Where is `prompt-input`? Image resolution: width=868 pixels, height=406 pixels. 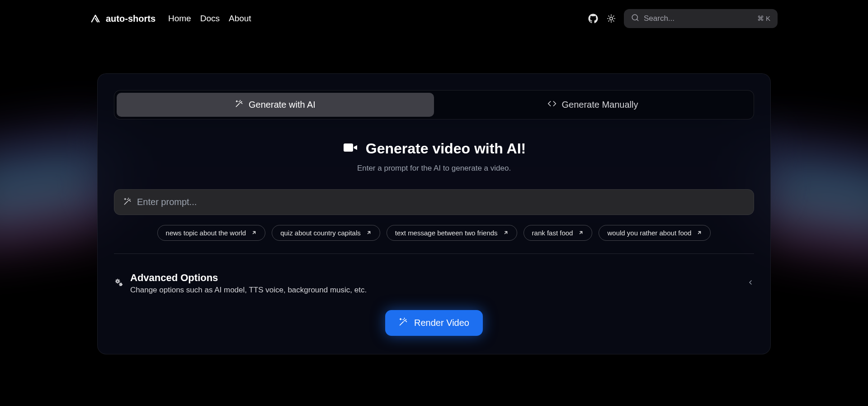 prompt-input is located at coordinates (441, 202).